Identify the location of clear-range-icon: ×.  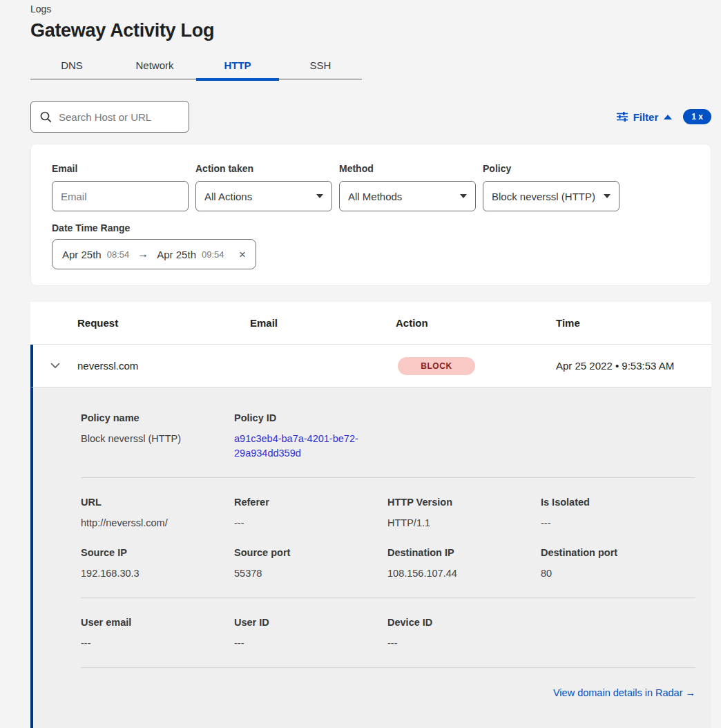
(242, 254).